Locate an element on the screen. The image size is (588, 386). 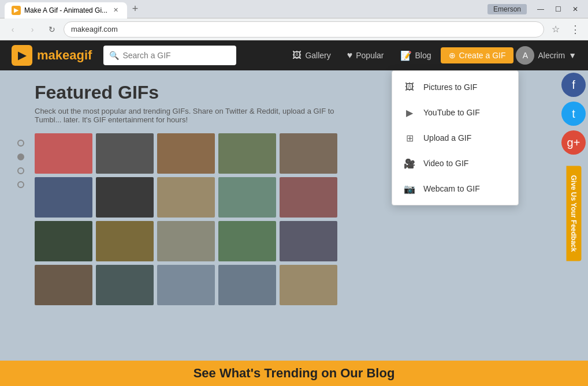
browser-menu-button: ⋮ is located at coordinates (575, 29).